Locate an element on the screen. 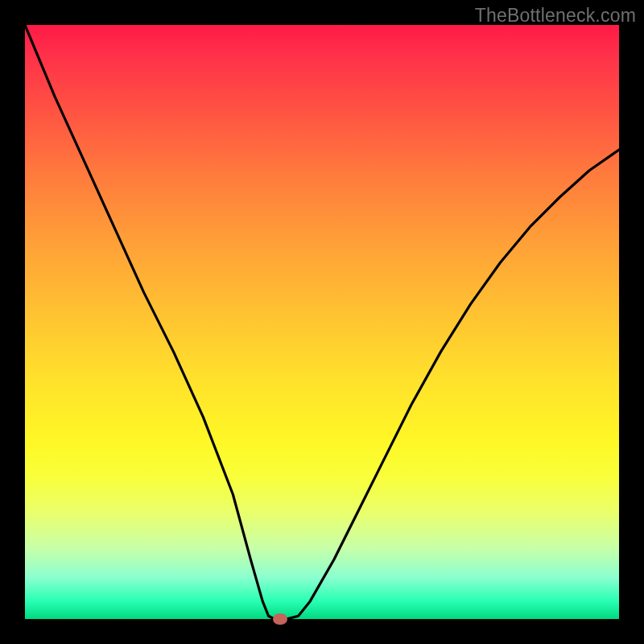 The image size is (644, 644). minimum-marker-dot is located at coordinates (280, 619).